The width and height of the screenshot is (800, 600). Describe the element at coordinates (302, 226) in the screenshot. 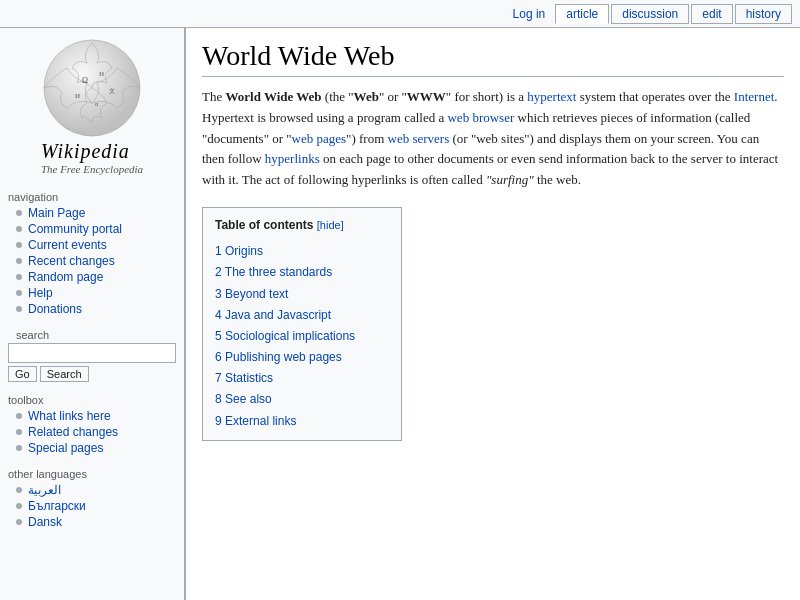

I see `toc-header: Table of contents [hide]` at that location.